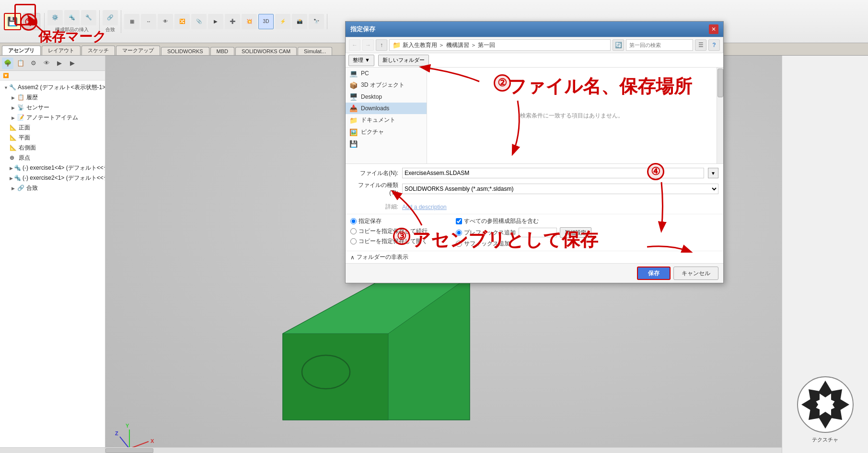 The width and height of the screenshot is (868, 453). What do you see at coordinates (52, 118) in the screenshot?
I see `tree-label-annotate: アノテートアイテム` at bounding box center [52, 118].